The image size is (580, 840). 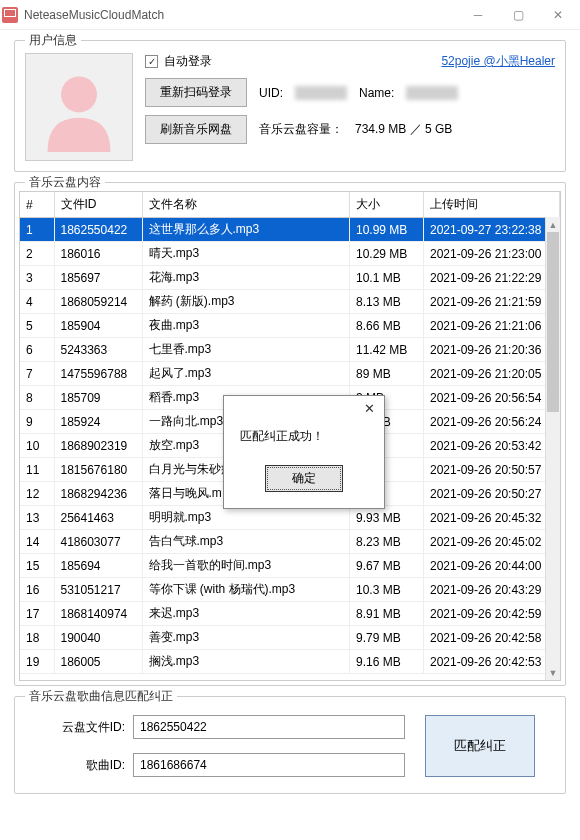 I want to click on cell-name: 七里香.mp3, so click(x=246, y=350).